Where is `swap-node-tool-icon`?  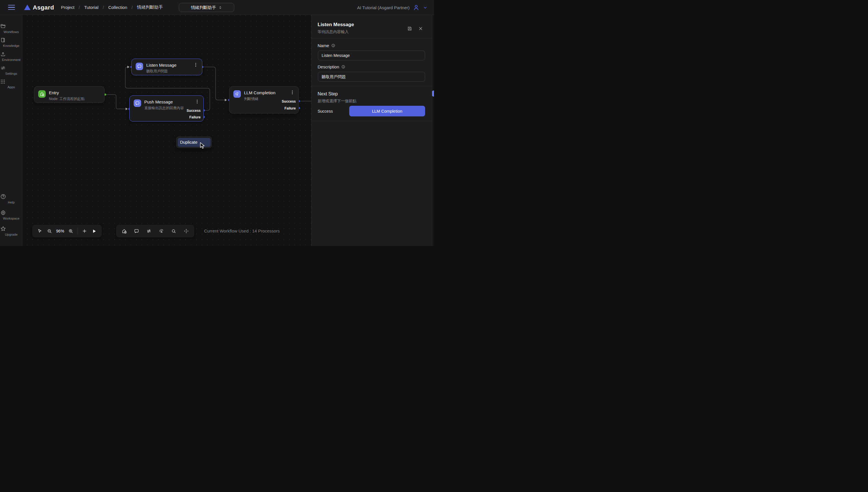 swap-node-tool-icon is located at coordinates (149, 231).